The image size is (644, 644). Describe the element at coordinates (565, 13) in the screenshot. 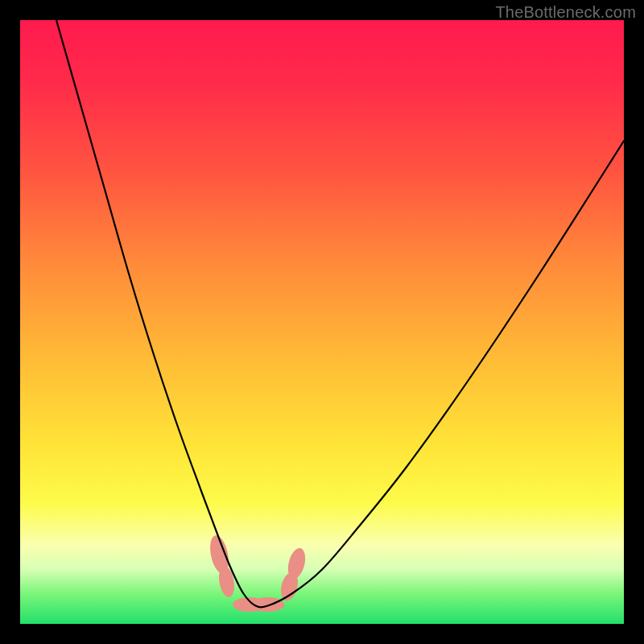

I see `watermark-text: TheBottleneck.com` at that location.